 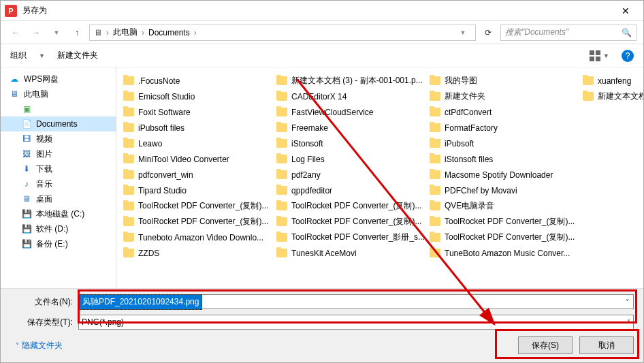 What do you see at coordinates (356, 322) in the screenshot?
I see `filetype-select: PNG(*.png) ˅` at bounding box center [356, 322].